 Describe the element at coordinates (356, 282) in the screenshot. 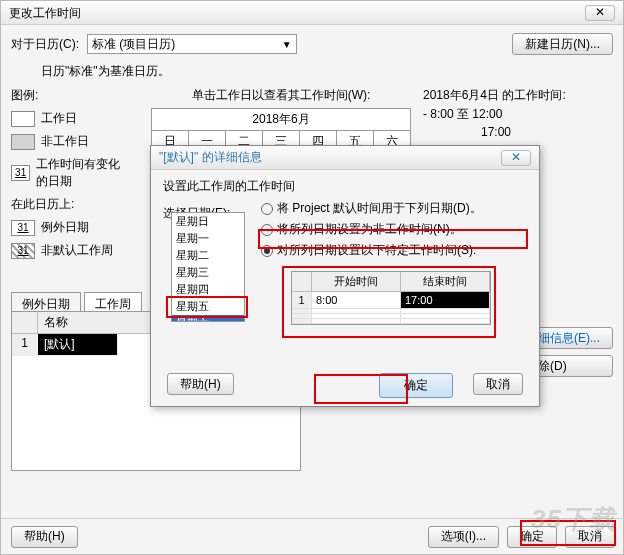

I see `th-start: 开始时间` at that location.